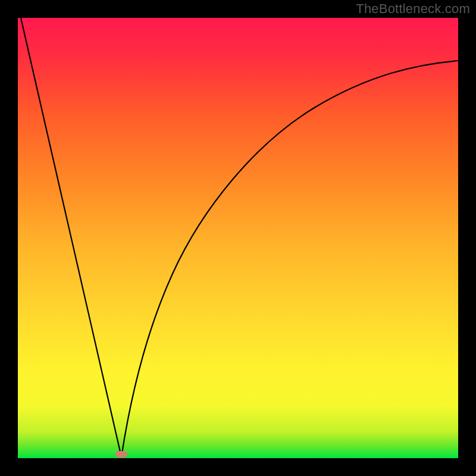 Image resolution: width=476 pixels, height=476 pixels. What do you see at coordinates (121, 455) in the screenshot?
I see `trough-marker` at bounding box center [121, 455].